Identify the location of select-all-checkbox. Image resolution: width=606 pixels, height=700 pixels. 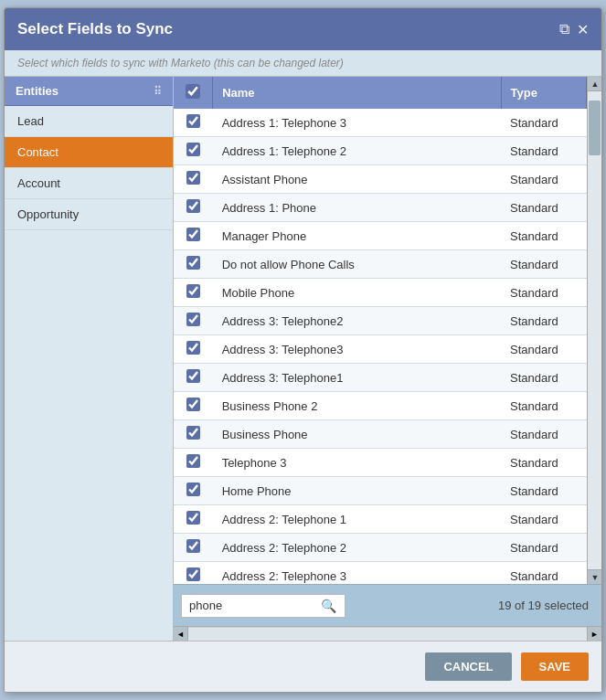
(193, 91).